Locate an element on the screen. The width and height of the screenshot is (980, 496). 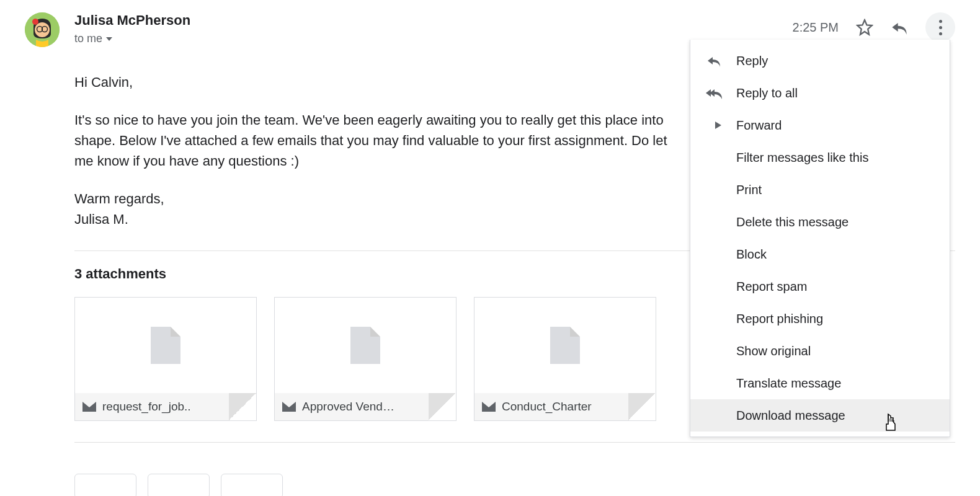
forward-icon is located at coordinates (714, 125).